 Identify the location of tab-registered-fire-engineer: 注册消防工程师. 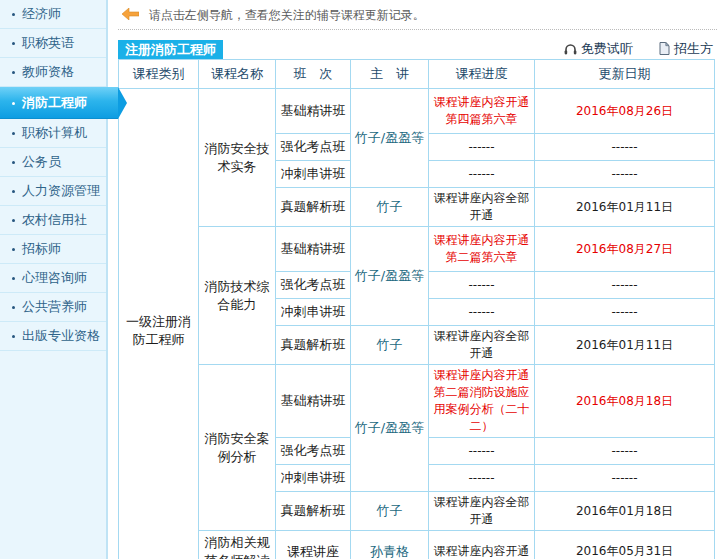
(170, 50).